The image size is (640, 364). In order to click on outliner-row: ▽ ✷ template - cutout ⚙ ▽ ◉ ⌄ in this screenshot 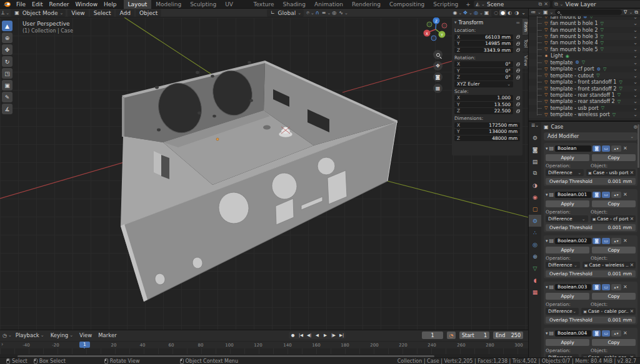, I will do `click(584, 76)`.